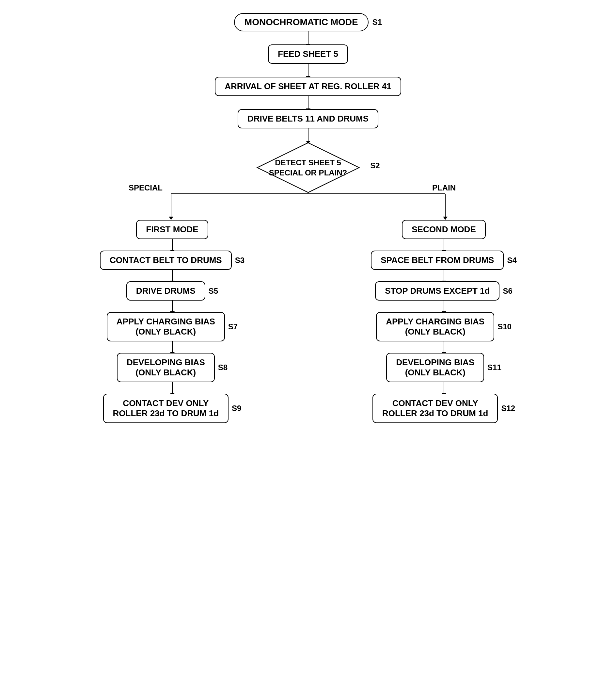  I want to click on arrival-label: ARRIVAL OF SHEET AT REG. ROLLER 41, so click(308, 87).